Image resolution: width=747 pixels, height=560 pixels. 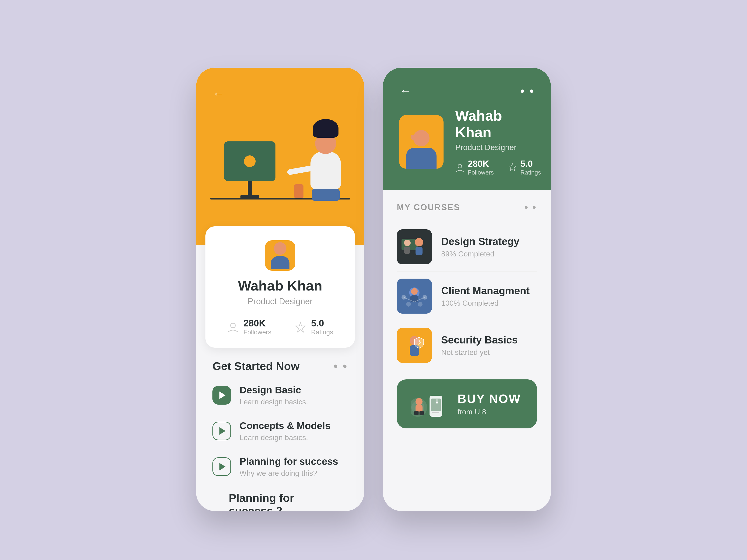 What do you see at coordinates (481, 164) in the screenshot?
I see `header-followers-value: 280K` at bounding box center [481, 164].